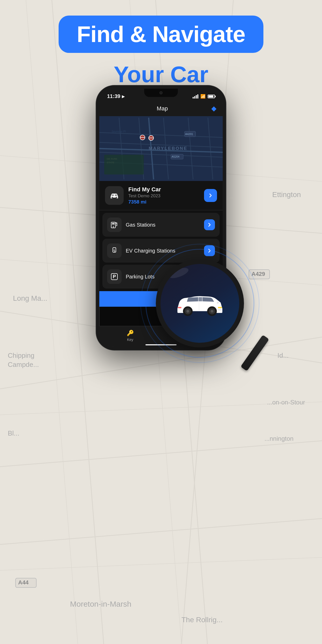 The width and height of the screenshot is (322, 644). I want to click on phone-volume-up-button, so click(97, 138).